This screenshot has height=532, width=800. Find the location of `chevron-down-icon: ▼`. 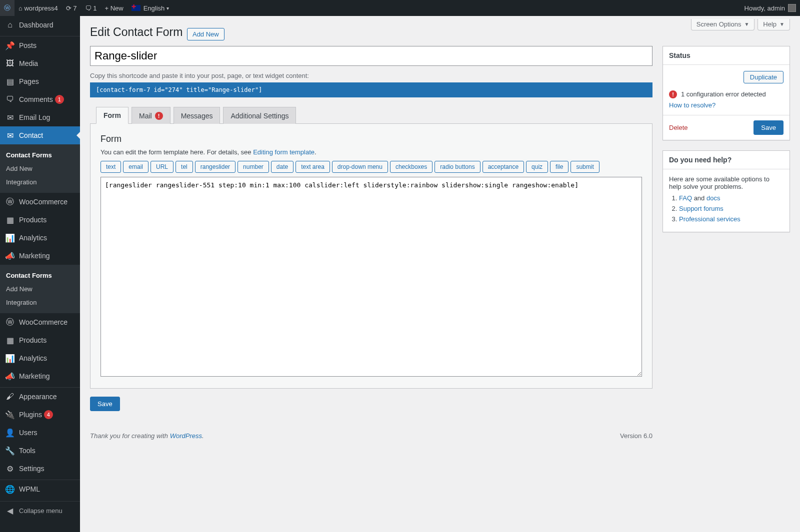

chevron-down-icon: ▼ is located at coordinates (782, 24).